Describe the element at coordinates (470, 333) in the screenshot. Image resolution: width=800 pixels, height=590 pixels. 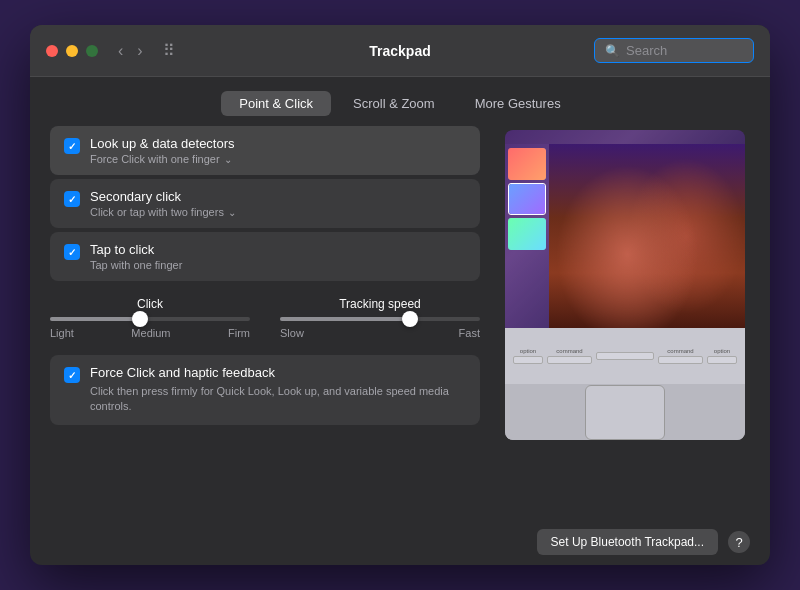
I see `tracking-fast-label: Fast` at that location.